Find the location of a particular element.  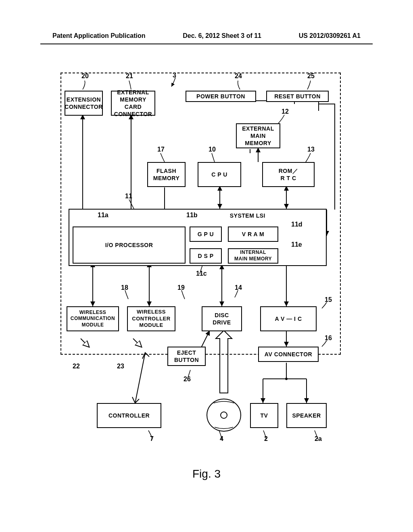

tv-box: TV is located at coordinates (264, 416).